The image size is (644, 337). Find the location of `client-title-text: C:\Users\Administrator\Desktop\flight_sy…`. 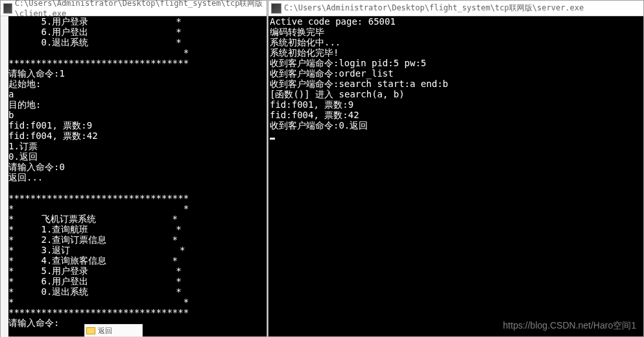

client-title-text: C:\Users\Administrator\Desktop\flight_sy… is located at coordinates (139, 9).